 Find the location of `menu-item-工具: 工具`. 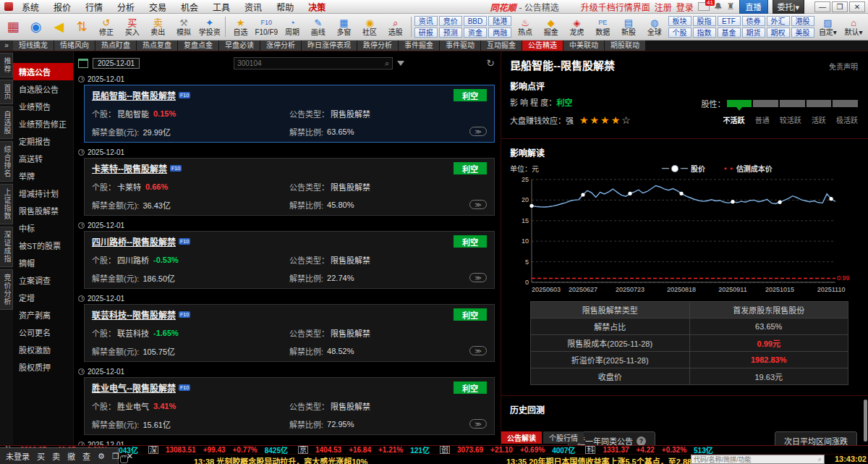

menu-item-工具: 工具 is located at coordinates (221, 8).